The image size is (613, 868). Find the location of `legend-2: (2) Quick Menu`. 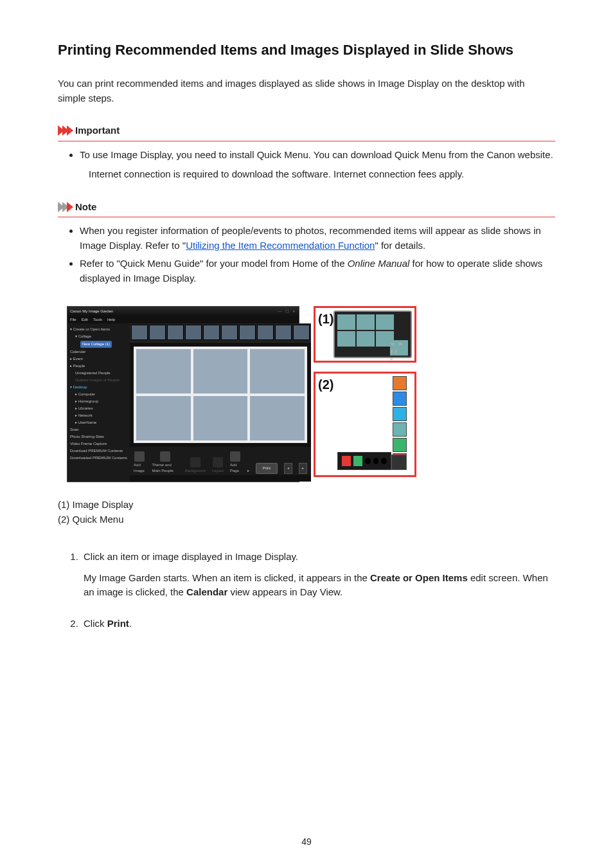

legend-2: (2) Quick Menu is located at coordinates (306, 520).